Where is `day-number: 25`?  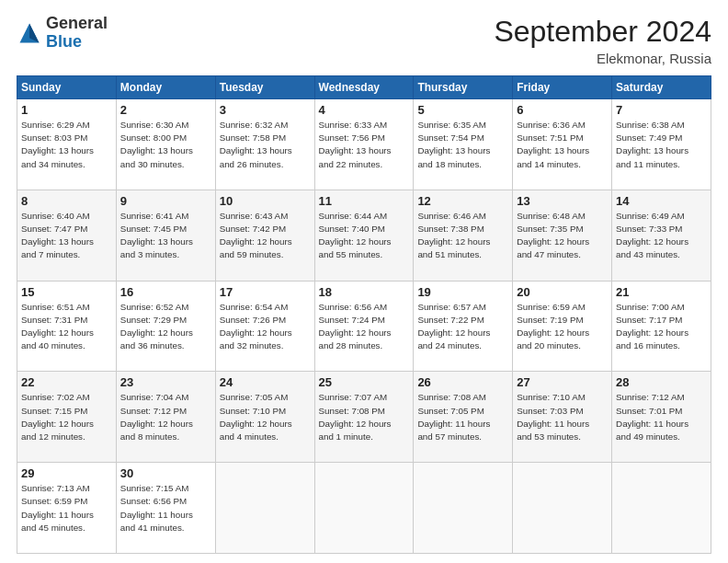 day-number: 25 is located at coordinates (364, 383).